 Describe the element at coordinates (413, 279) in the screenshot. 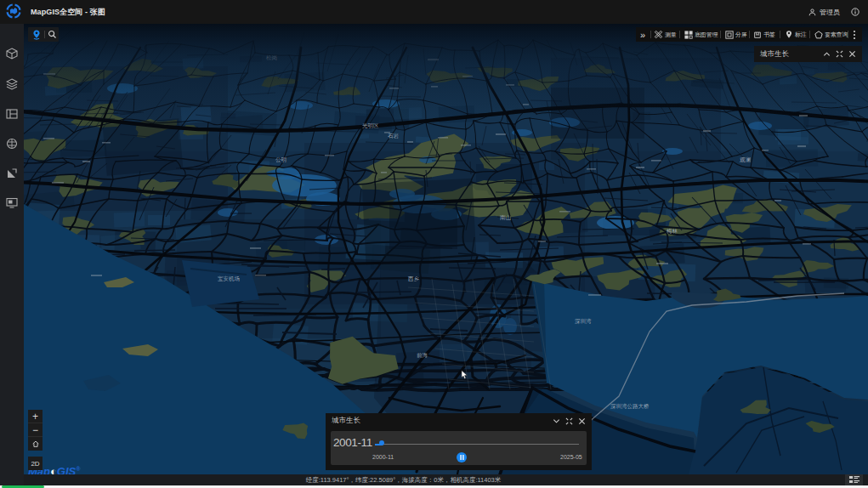

I see `svg-text: 西乡` at that location.